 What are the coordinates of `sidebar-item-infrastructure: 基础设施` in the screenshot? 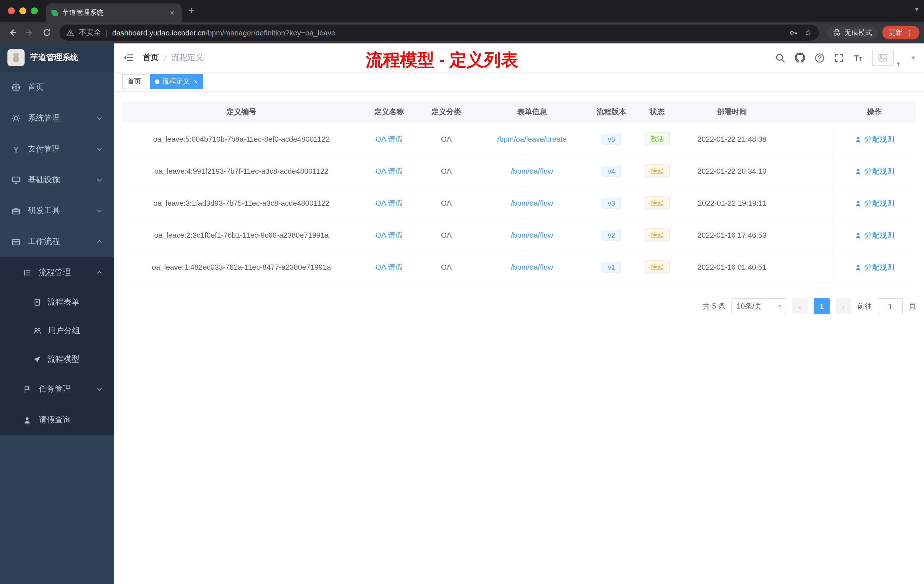 It's located at (57, 180).